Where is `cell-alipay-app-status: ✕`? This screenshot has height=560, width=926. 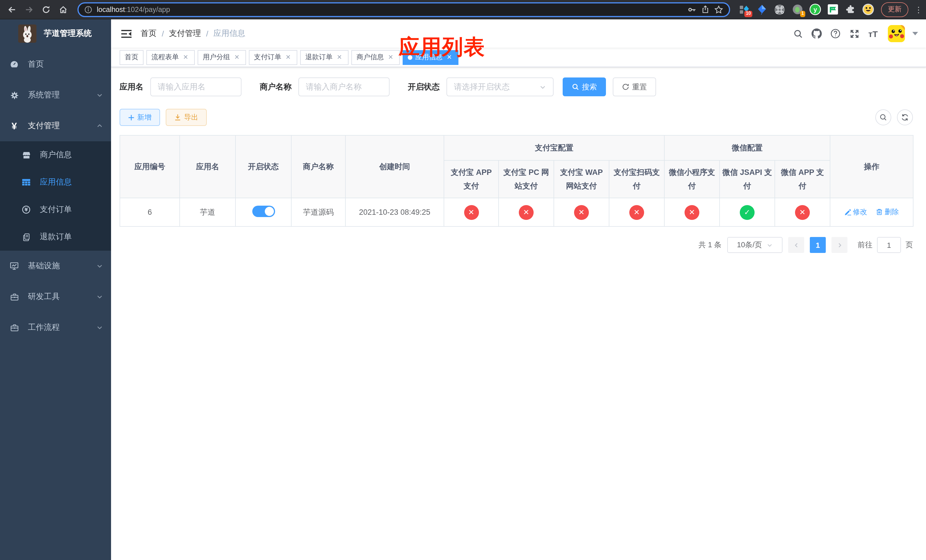 cell-alipay-app-status: ✕ is located at coordinates (471, 212).